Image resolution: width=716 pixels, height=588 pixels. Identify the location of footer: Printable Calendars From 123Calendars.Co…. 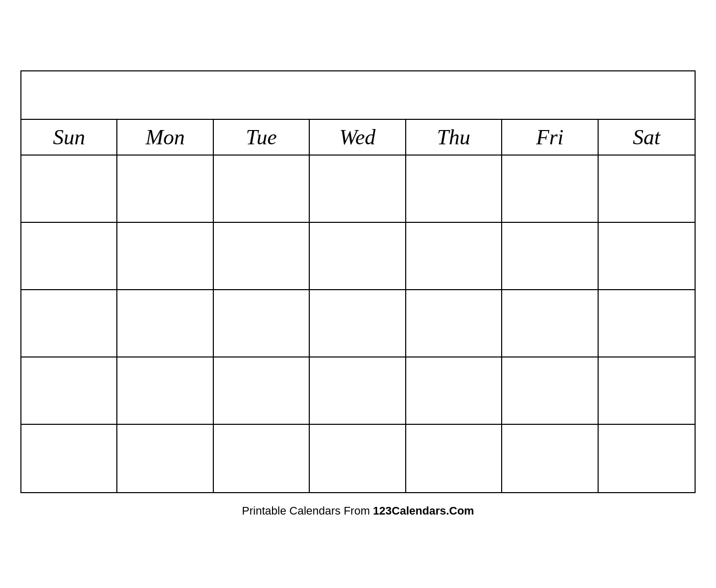
(358, 511).